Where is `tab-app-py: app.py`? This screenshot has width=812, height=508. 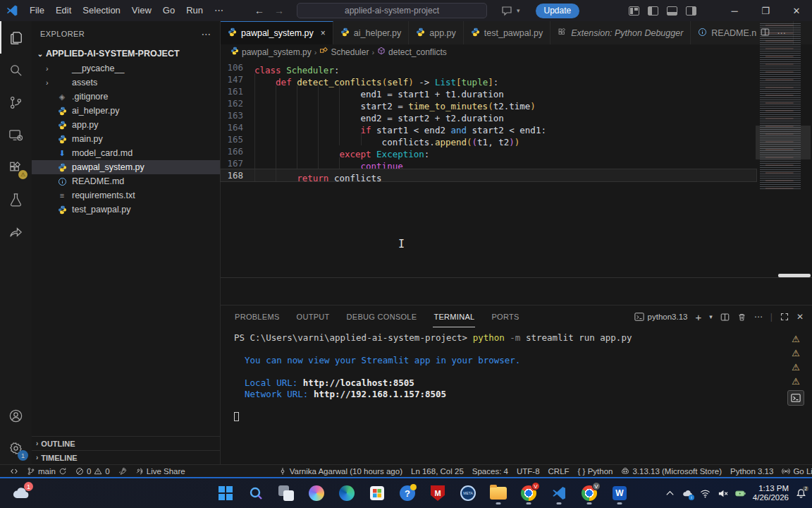 tab-app-py: app.py is located at coordinates (436, 32).